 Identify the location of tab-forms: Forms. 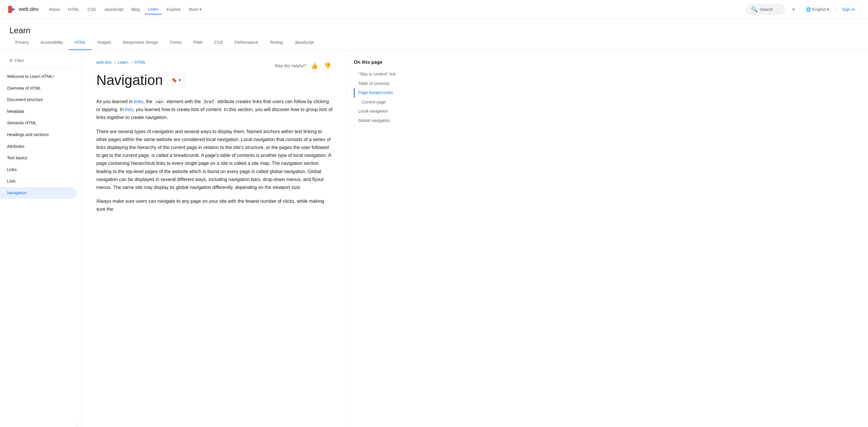
(176, 43).